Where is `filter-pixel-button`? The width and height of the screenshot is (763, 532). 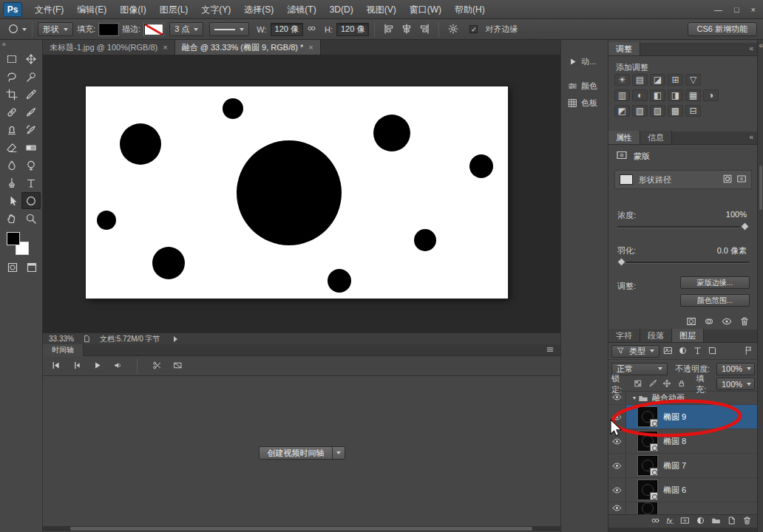 filter-pixel-button is located at coordinates (668, 352).